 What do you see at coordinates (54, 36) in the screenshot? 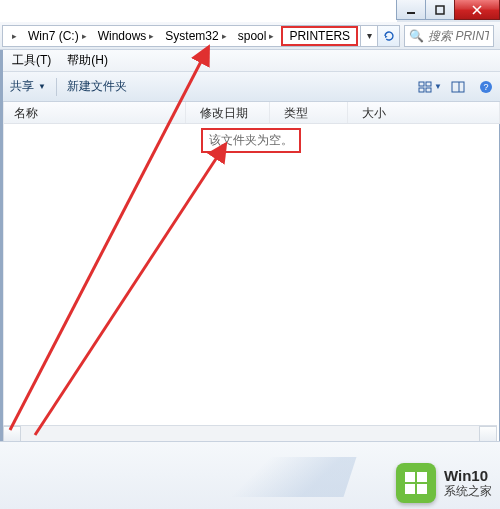
I see `breadcrumb-label: Win7 (C:)` at bounding box center [54, 36].